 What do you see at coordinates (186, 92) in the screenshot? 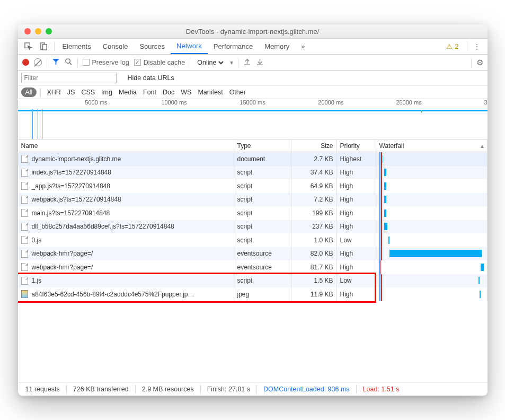
I see `type-filter-ws: WS` at bounding box center [186, 92].